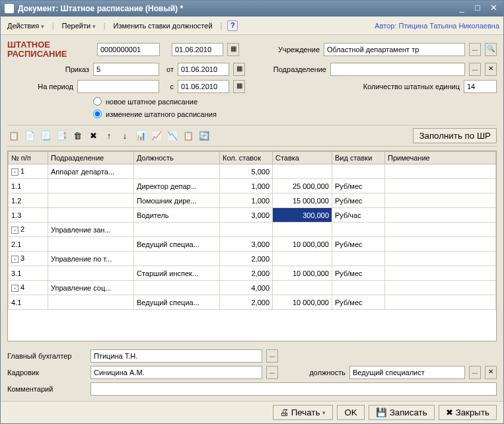 The height and width of the screenshot is (424, 504). I want to click on toolbar-icon-5: ✖, so click(93, 136).